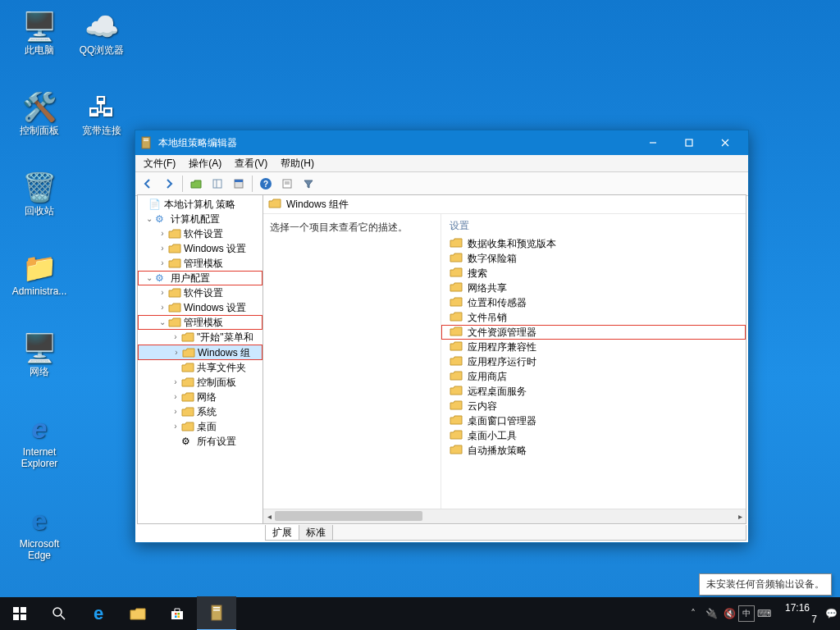 This screenshot has height=630, width=840. What do you see at coordinates (39, 353) in the screenshot?
I see `desktop-icon-network: 🖥️ 网络` at bounding box center [39, 353].